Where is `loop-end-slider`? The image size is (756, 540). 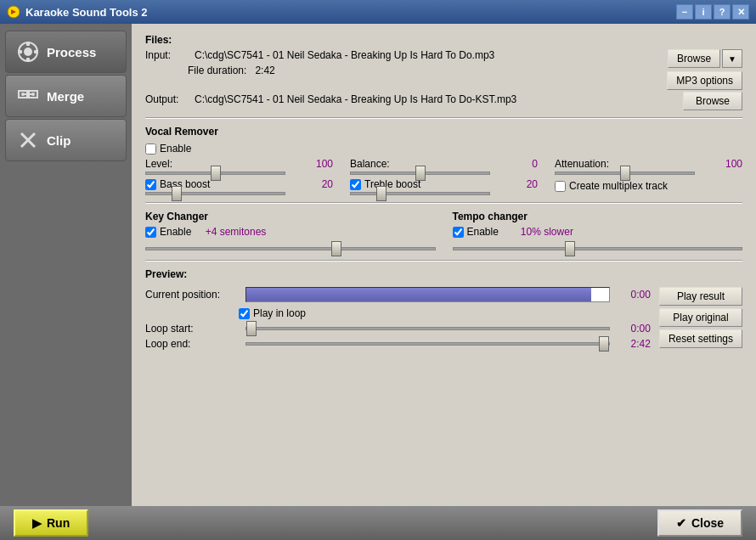
loop-end-slider is located at coordinates (428, 344).